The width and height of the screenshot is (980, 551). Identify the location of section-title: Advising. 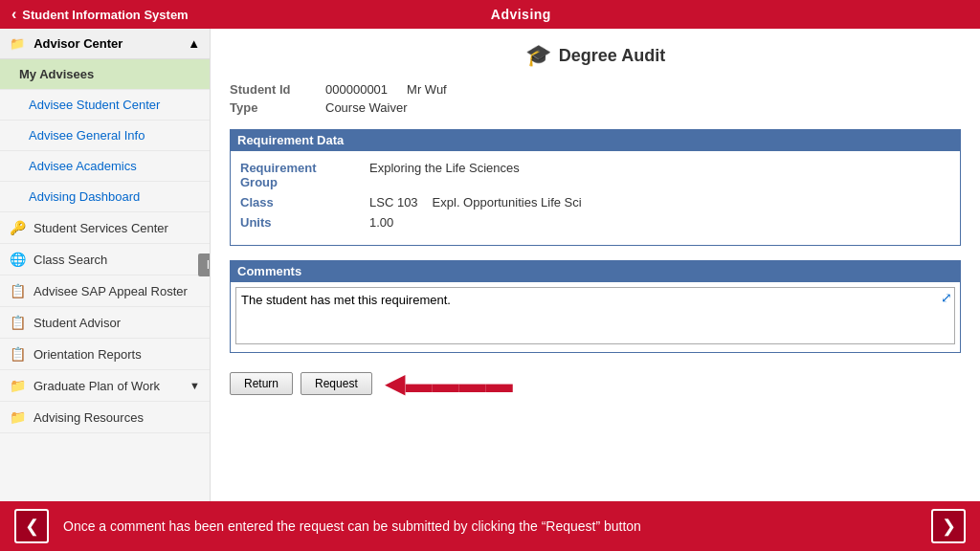
(521, 14).